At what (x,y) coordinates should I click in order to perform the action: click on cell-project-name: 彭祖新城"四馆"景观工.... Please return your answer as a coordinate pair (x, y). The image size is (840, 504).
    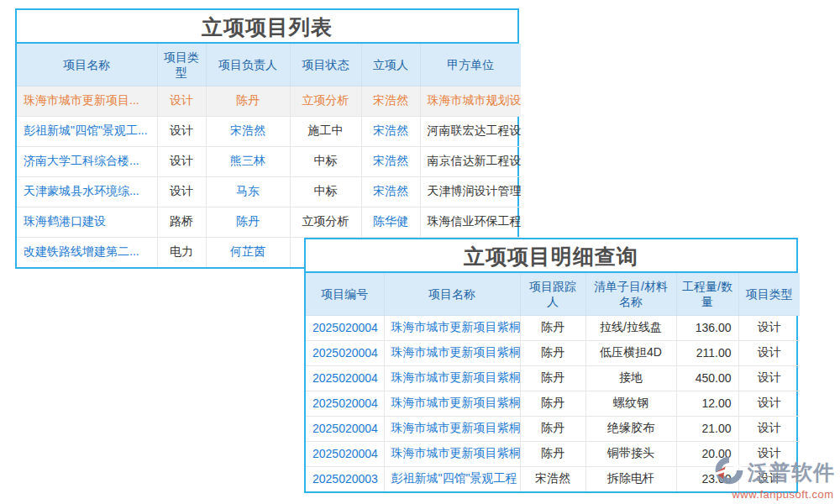
    Looking at the image, I should click on (87, 131).